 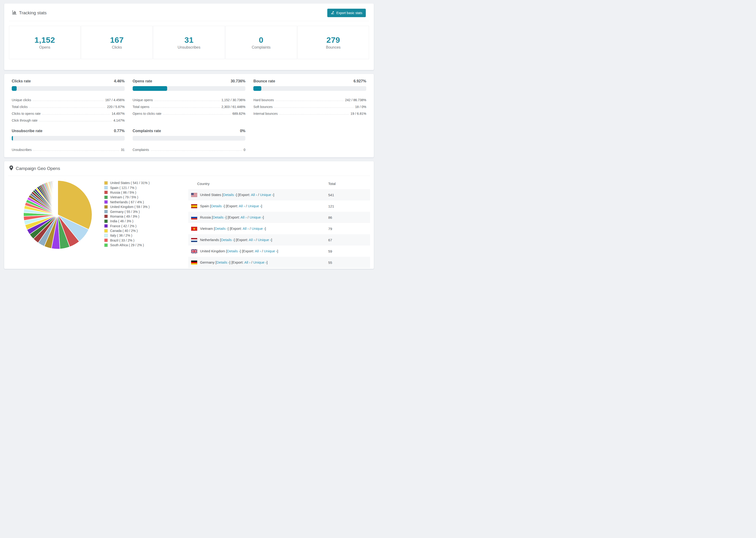 I want to click on legend-item-spain: Spain ( 121 / 7% ), so click(x=143, y=188).